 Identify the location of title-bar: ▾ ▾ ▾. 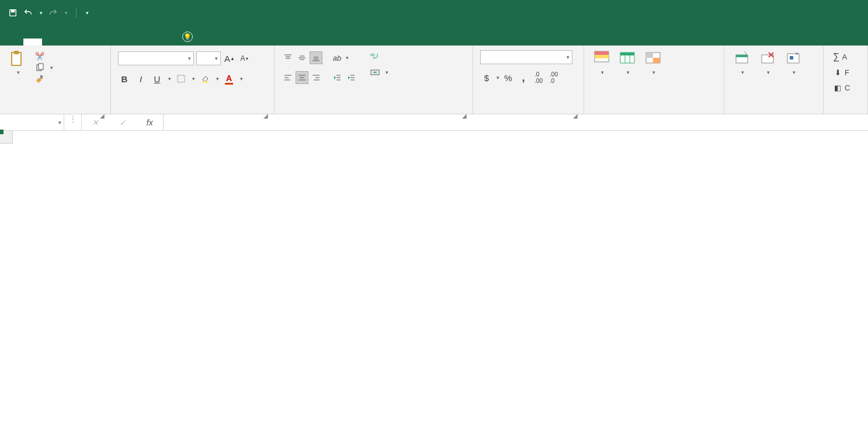
(434, 13).